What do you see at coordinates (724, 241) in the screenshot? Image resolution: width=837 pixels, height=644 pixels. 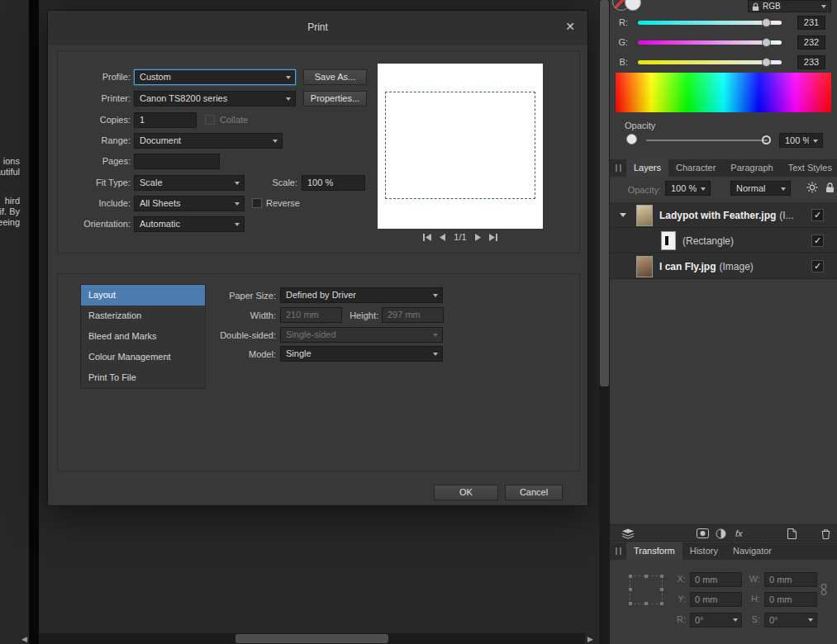 I see `layer-row: (Rectangle) ✓` at bounding box center [724, 241].